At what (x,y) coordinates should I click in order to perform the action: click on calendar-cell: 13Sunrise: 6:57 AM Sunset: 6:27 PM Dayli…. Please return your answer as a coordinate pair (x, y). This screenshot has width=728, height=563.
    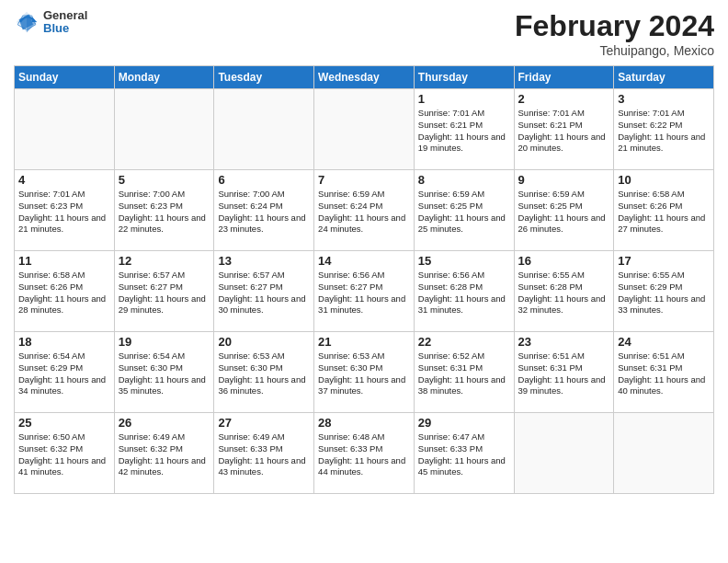
    Looking at the image, I should click on (265, 292).